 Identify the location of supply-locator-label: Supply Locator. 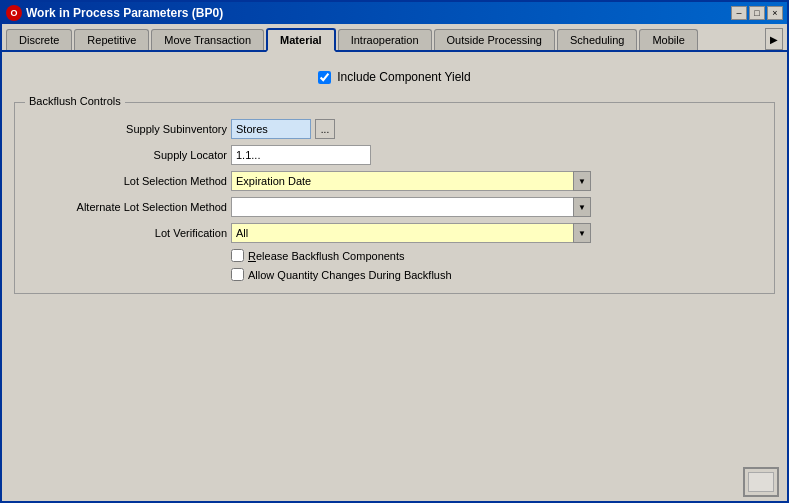
(127, 155).